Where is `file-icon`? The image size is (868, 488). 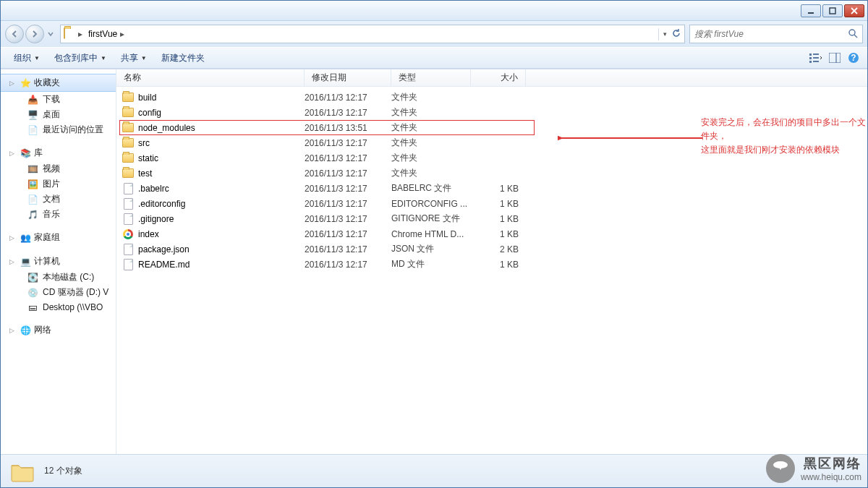
file-icon is located at coordinates (129, 249).